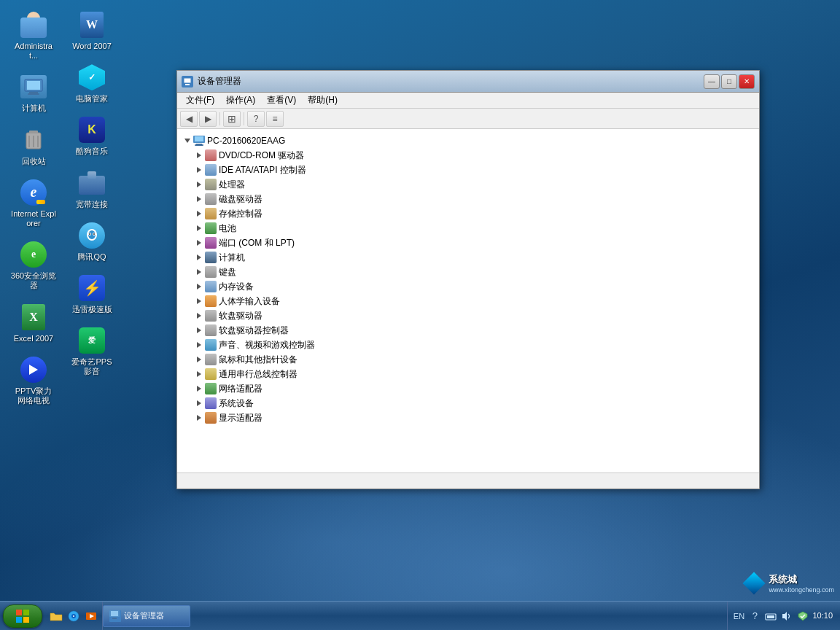  What do you see at coordinates (74, 615) in the screenshot?
I see `quick-launch` at bounding box center [74, 615].